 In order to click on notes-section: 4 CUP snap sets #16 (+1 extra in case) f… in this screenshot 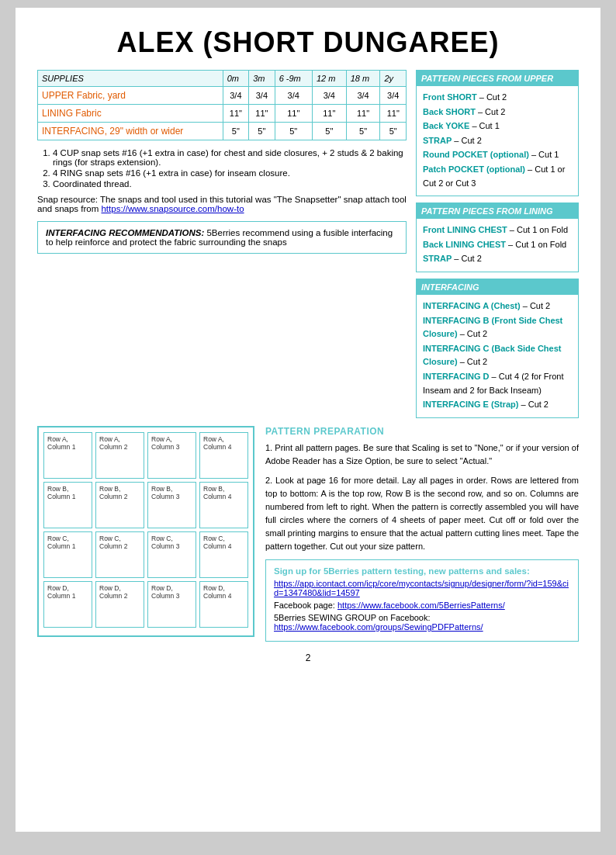, I will do `click(222, 168)`.